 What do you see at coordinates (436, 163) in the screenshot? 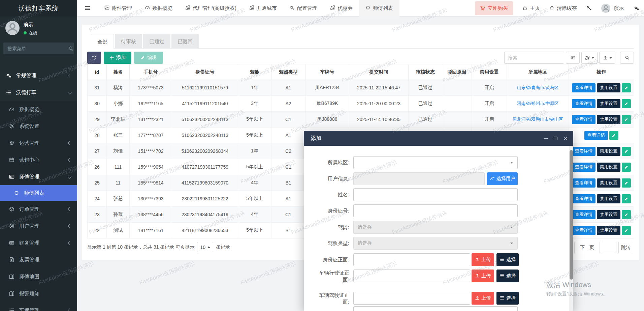
I see `select-input` at bounding box center [436, 163].